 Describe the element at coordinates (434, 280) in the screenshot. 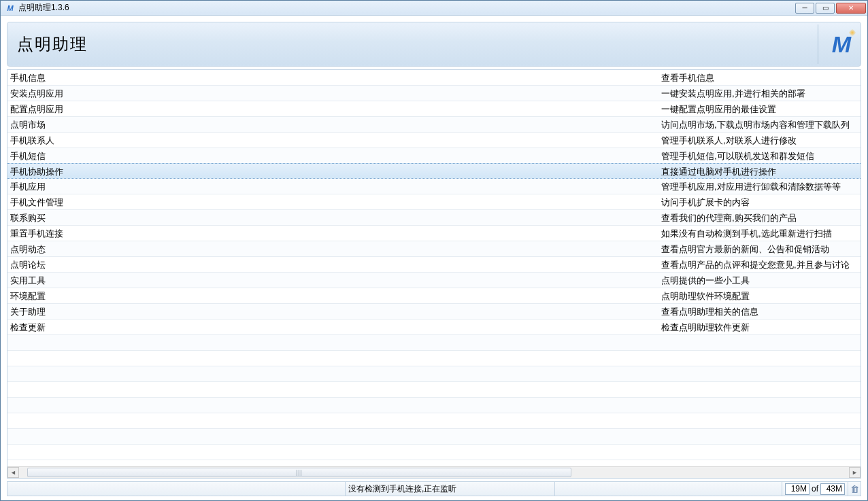

I see `list-item: 实用工具点明提供的一些小工具` at that location.